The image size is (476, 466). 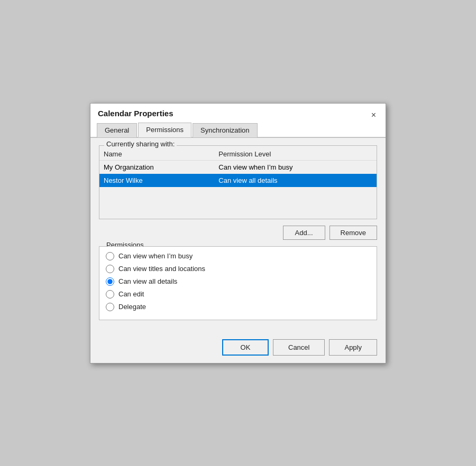 I want to click on close-button: ×, so click(x=373, y=115).